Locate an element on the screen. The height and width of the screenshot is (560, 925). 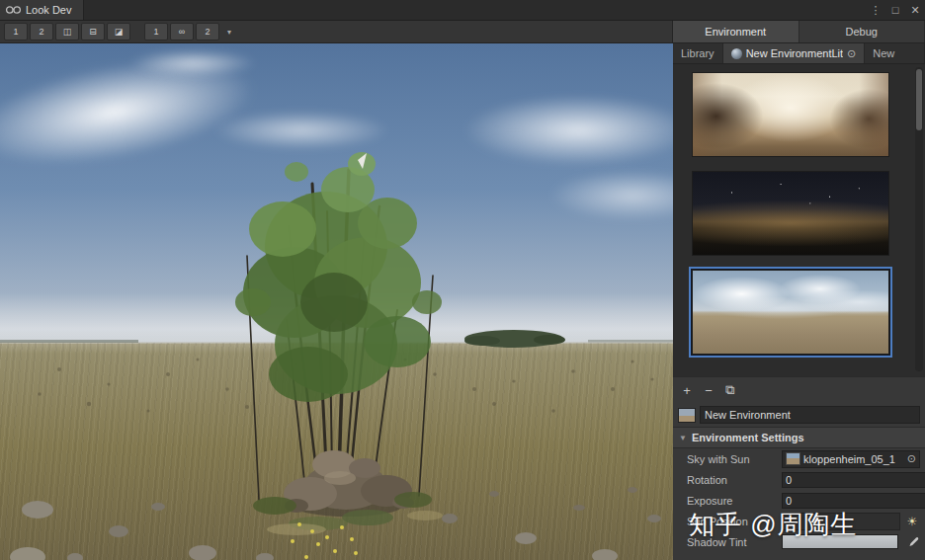
tree-foliage is located at coordinates (338, 277).